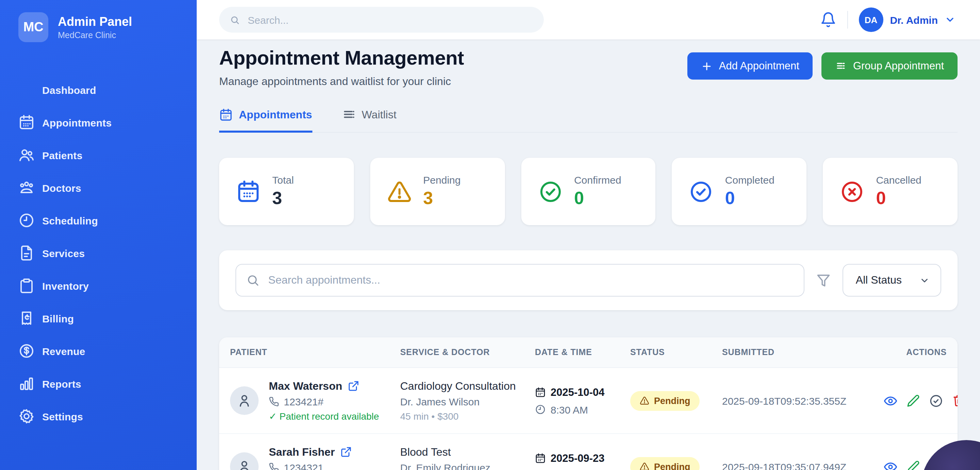  What do you see at coordinates (924, 280) in the screenshot?
I see `chevron-down-icon` at bounding box center [924, 280].